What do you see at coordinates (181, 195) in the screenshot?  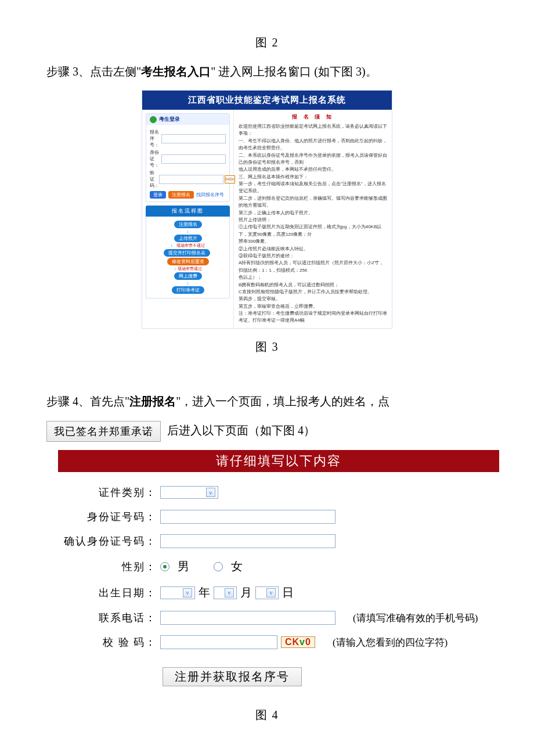 I see `register-button: 注册报名` at bounding box center [181, 195].